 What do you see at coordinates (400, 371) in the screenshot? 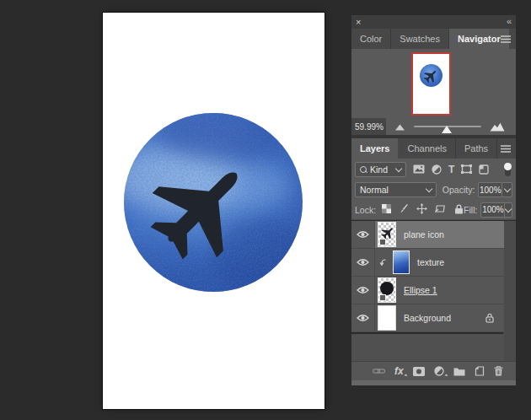
I see `layer-style-fx-icon: fx` at bounding box center [400, 371].